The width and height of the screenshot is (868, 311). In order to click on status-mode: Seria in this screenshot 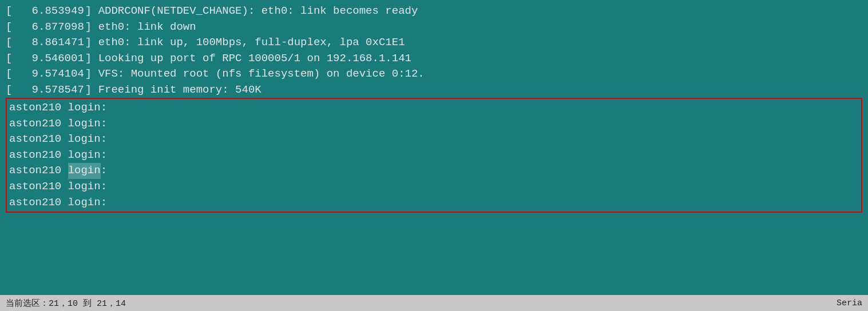, I will do `click(849, 303)`.